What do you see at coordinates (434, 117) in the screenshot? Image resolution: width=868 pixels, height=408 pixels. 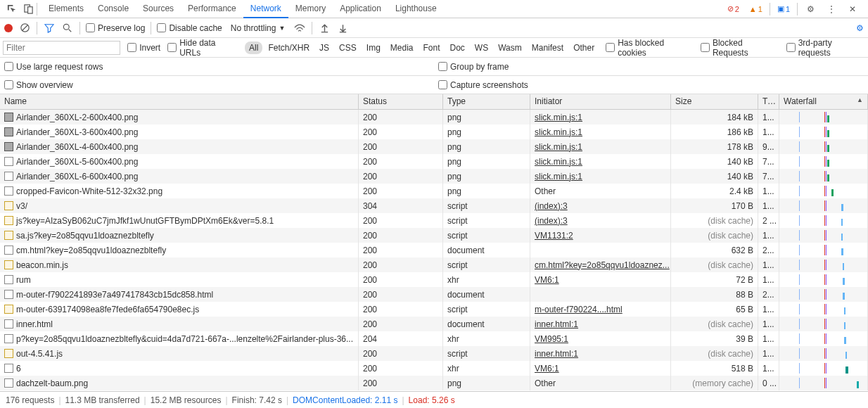 I see `request-row: Airlander_360XL-2-600x400.png200pngslick…` at bounding box center [434, 117].